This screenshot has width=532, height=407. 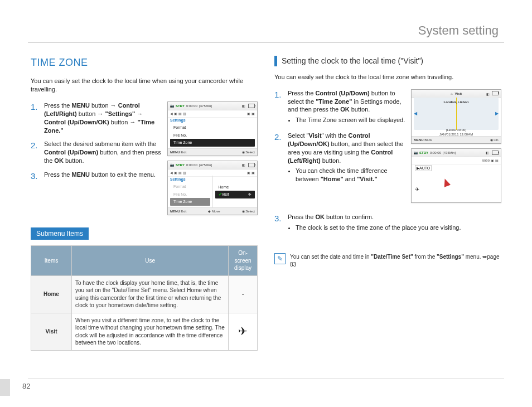 I want to click on right-step-1: 1. Press the Control (Up/Down) button to…, so click(x=340, y=108).